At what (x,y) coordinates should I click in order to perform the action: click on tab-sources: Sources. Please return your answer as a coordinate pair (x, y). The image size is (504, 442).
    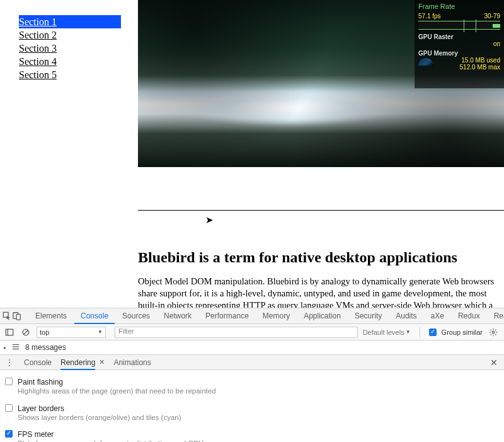
    Looking at the image, I should click on (136, 316).